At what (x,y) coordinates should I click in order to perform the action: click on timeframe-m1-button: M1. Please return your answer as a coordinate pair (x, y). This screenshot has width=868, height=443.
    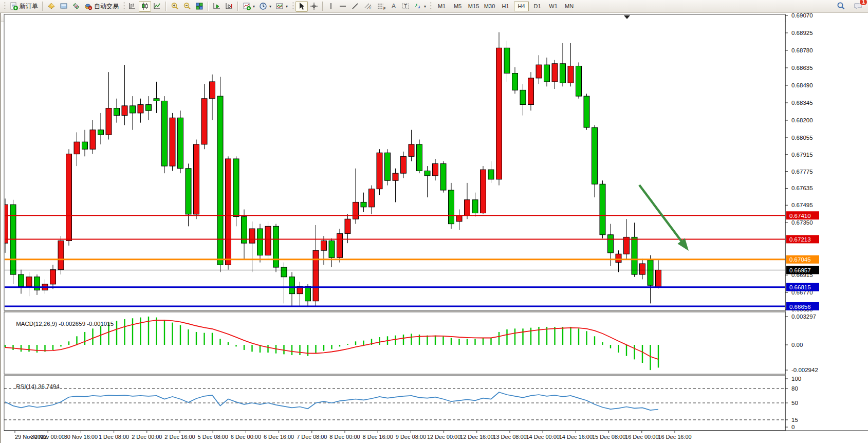
    Looking at the image, I should click on (442, 6).